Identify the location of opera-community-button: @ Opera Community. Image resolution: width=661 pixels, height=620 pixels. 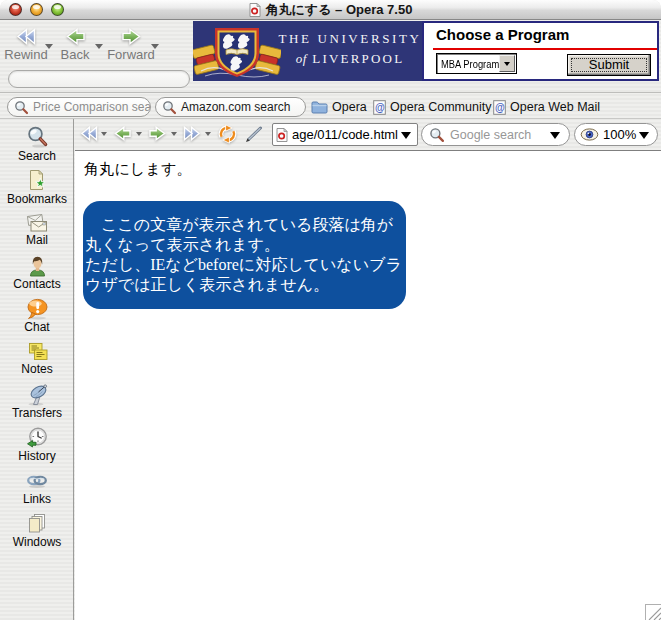
(432, 107).